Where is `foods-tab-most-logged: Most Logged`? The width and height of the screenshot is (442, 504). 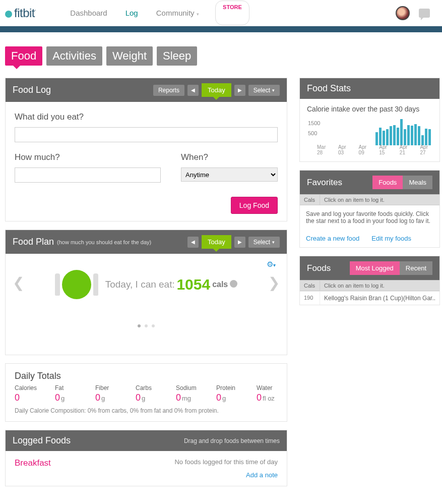
foods-tab-most-logged: Most Logged is located at coordinates (375, 268).